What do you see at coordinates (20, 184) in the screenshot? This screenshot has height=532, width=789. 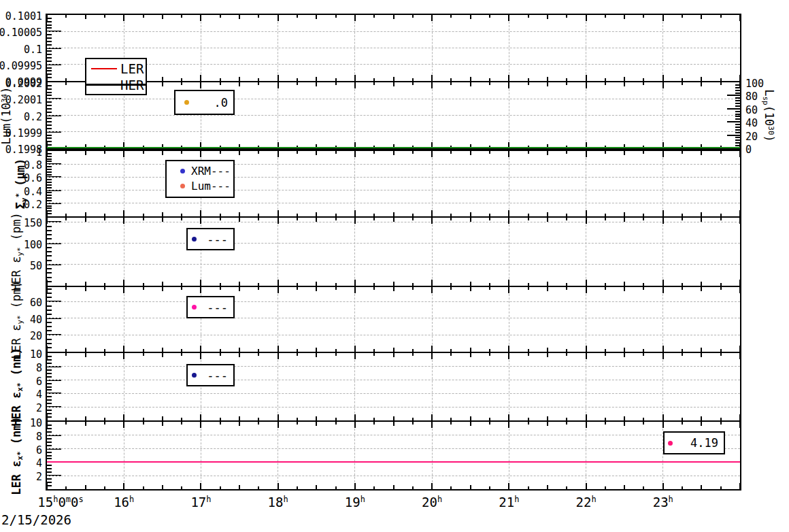 I see `y-axis-label-sigma-y: Σy* (μm)` at bounding box center [20, 184].